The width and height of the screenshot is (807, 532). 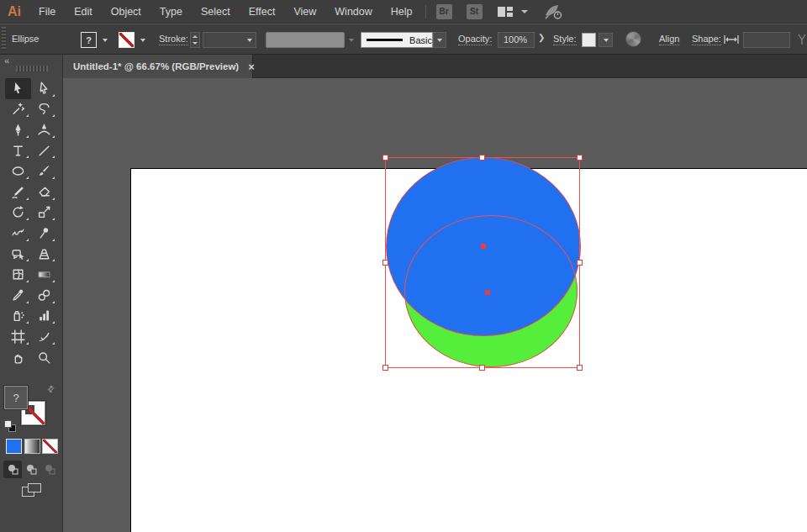 What do you see at coordinates (634, 39) in the screenshot?
I see `recolor-artwork-icon` at bounding box center [634, 39].